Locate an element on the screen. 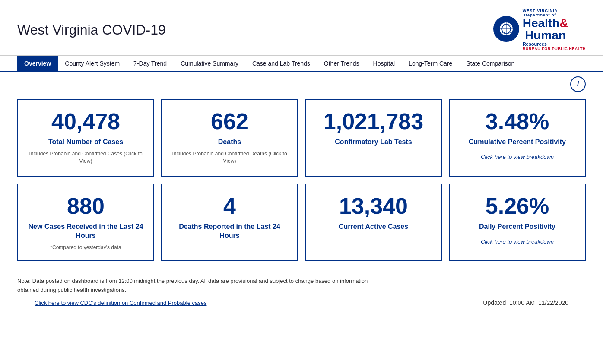  updated-time: 10:00 AM is located at coordinates (522, 303).